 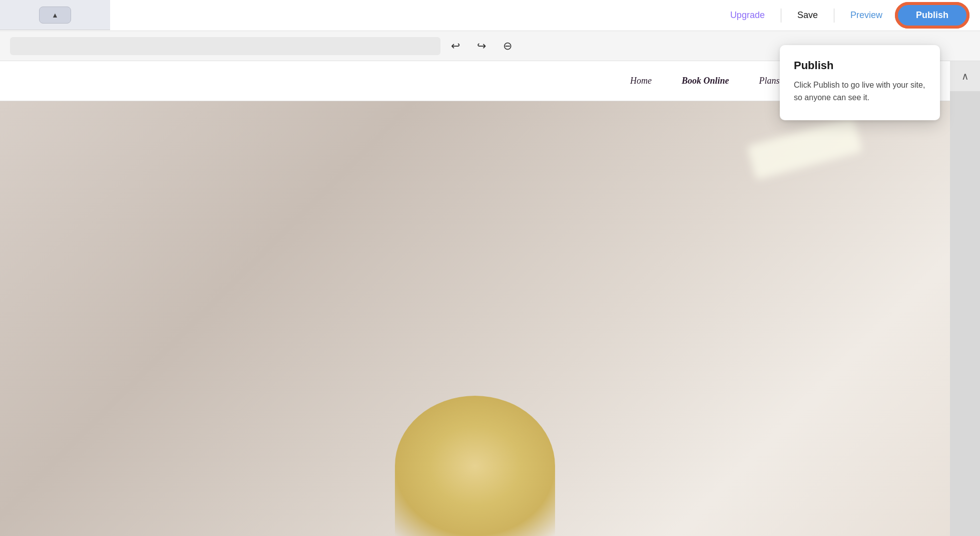 I want to click on undo-button: ↩, so click(x=455, y=46).